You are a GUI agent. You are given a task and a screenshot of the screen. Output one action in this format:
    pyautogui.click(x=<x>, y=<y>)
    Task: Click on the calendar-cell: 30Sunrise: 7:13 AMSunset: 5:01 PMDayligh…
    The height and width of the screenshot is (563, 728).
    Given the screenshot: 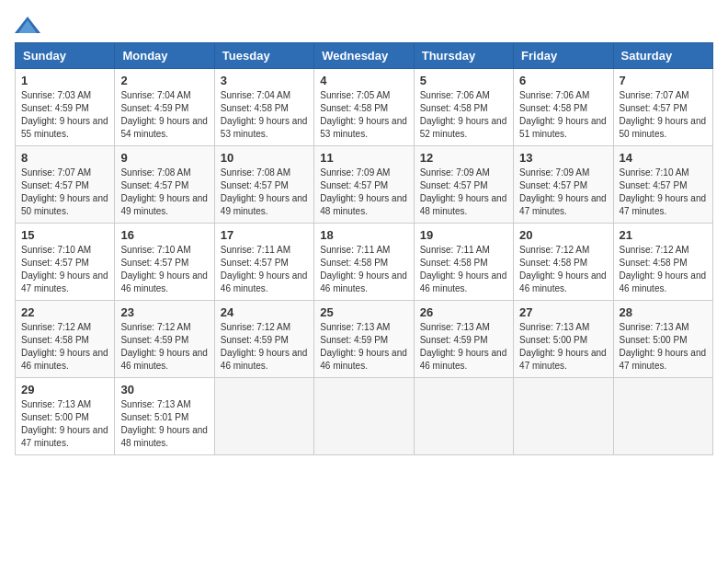 What is the action you would take?
    pyautogui.click(x=165, y=417)
    